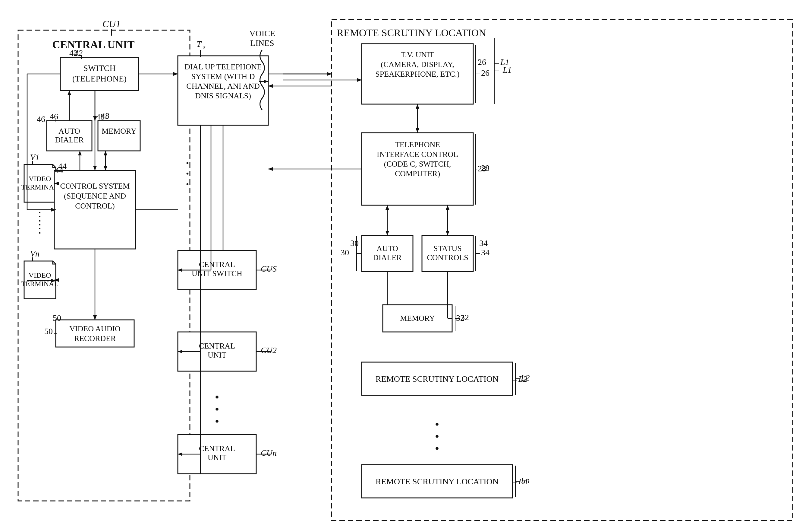  I want to click on dots-dialup2: •, so click(188, 173).